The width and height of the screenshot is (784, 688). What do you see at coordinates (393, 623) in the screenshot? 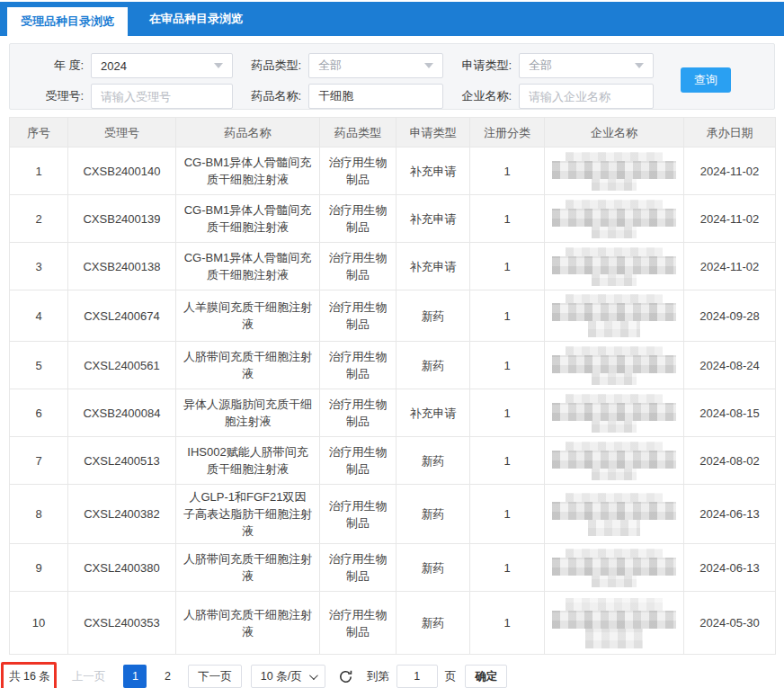
I see `table-row: 10 CXSL2400353 人脐带间充质干细胞注射液 治疗用生物制品 新药 1…` at bounding box center [393, 623].